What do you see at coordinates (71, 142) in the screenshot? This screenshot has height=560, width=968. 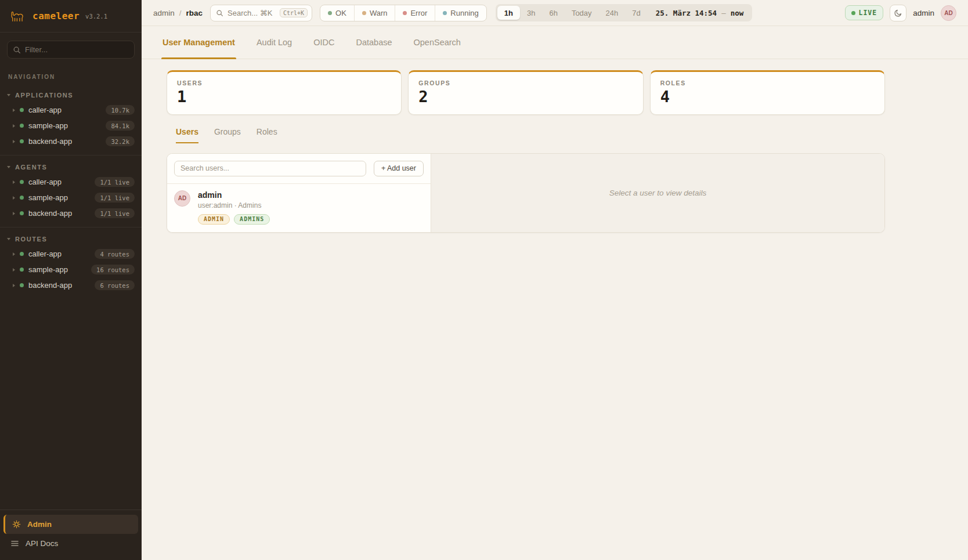 I see `sidebar-item-backend-app: backend-app 32.2k` at bounding box center [71, 142].